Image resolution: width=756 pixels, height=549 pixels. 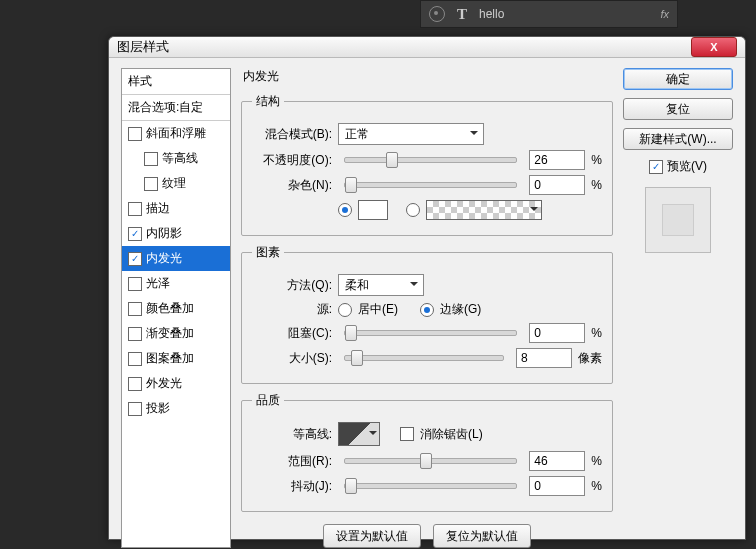 What do you see at coordinates (687, 166) in the screenshot?
I see `preview-label: 预览(V)` at bounding box center [687, 166].